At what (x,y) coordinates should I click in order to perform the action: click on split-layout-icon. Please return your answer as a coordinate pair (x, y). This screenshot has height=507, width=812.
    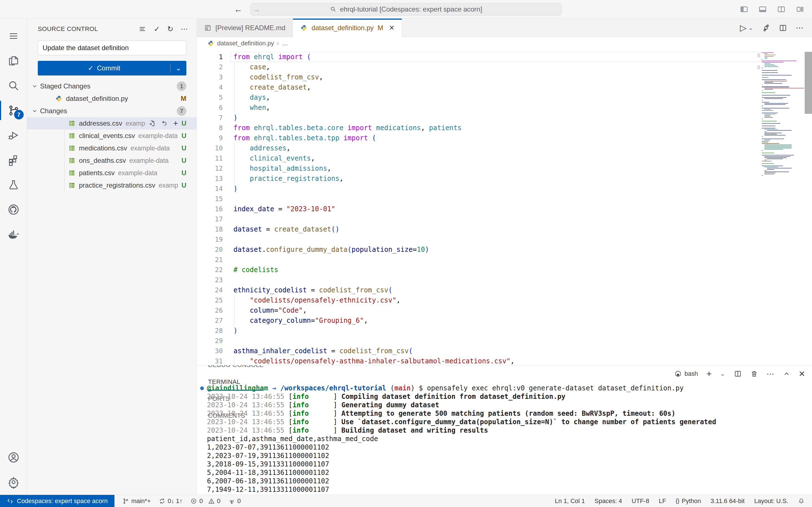
    Looking at the image, I should click on (781, 9).